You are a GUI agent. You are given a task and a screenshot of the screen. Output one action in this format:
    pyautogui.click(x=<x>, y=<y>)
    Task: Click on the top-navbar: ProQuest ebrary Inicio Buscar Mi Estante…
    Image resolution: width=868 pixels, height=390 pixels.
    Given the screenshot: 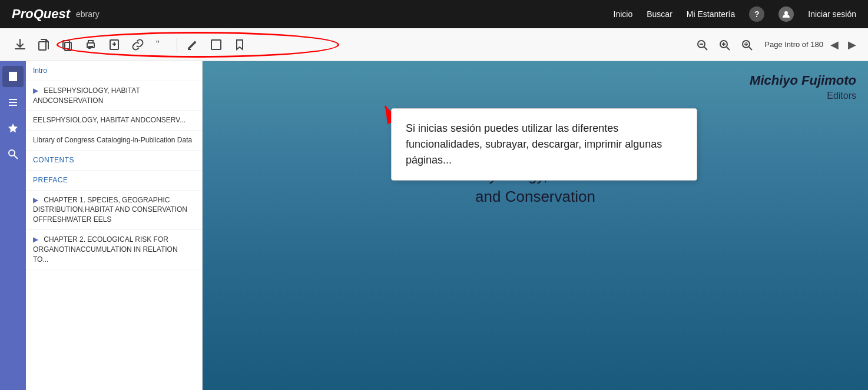 What is the action you would take?
    pyautogui.click(x=434, y=14)
    